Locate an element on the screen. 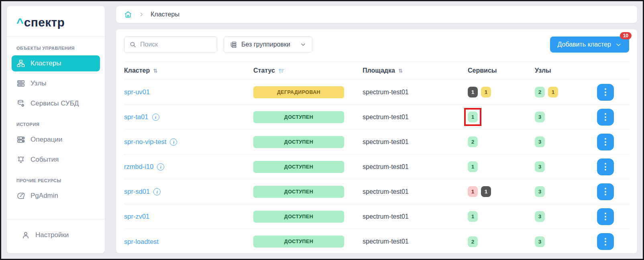 The image size is (644, 260). cluster-link: spr-loadtest is located at coordinates (141, 242).